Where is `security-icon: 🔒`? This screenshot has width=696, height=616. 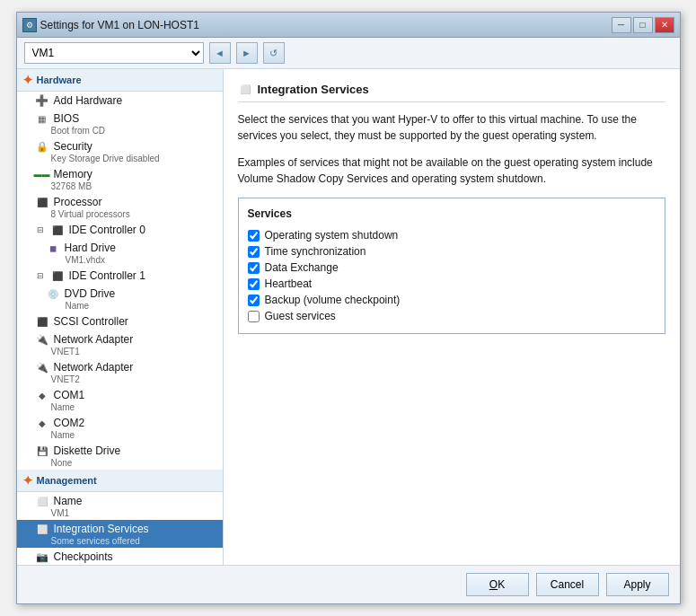
security-icon: 🔒 is located at coordinates (42, 146).